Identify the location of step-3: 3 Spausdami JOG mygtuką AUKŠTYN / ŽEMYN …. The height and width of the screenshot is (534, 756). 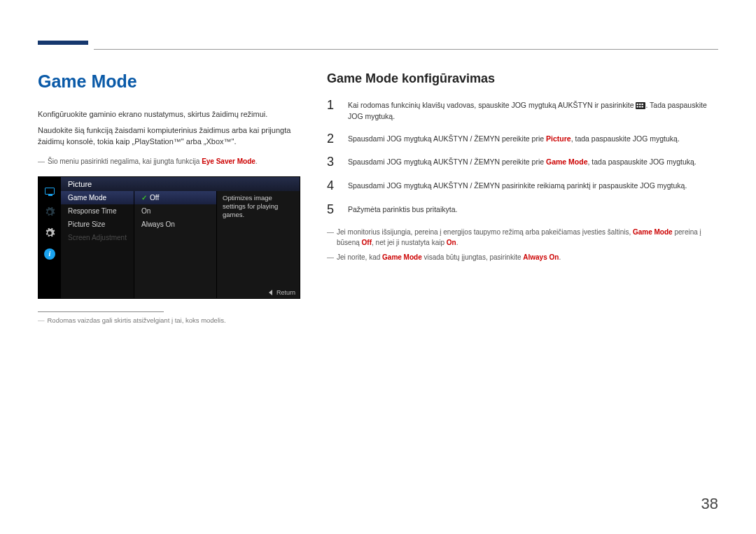
(522, 162).